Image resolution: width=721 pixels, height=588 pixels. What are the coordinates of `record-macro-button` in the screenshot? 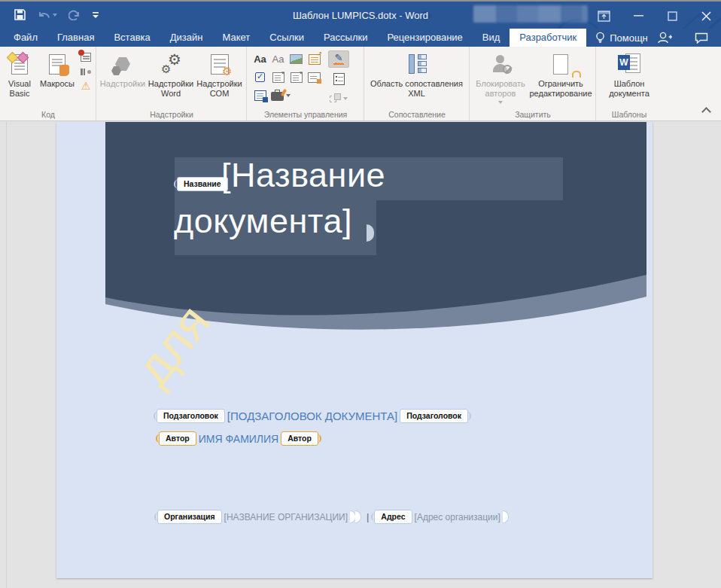 It's located at (86, 57).